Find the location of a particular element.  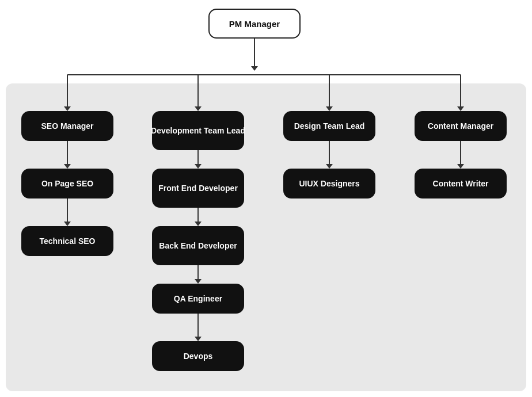

devops-node: Devops is located at coordinates (198, 356).